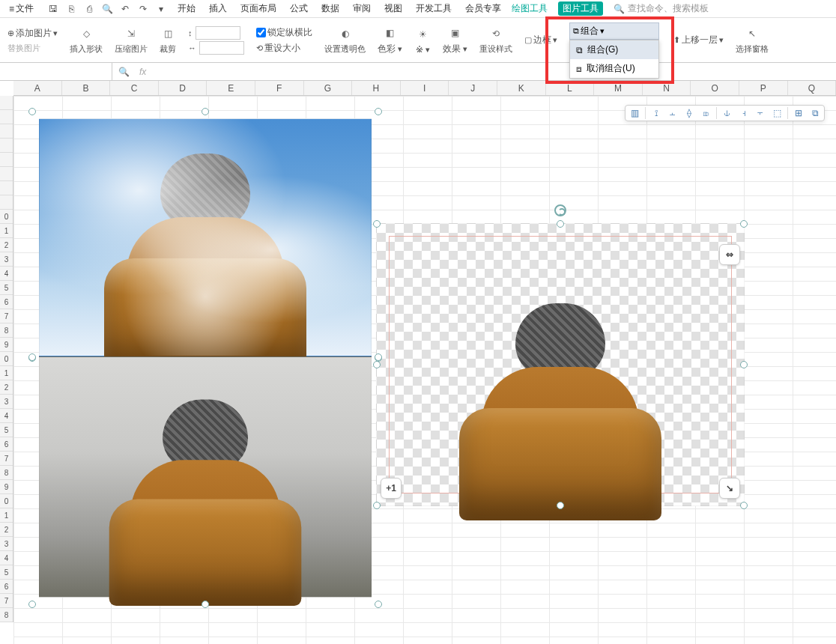 The width and height of the screenshot is (836, 644). What do you see at coordinates (706, 113) in the screenshot?
I see `align-icon: ⎄` at bounding box center [706, 113].